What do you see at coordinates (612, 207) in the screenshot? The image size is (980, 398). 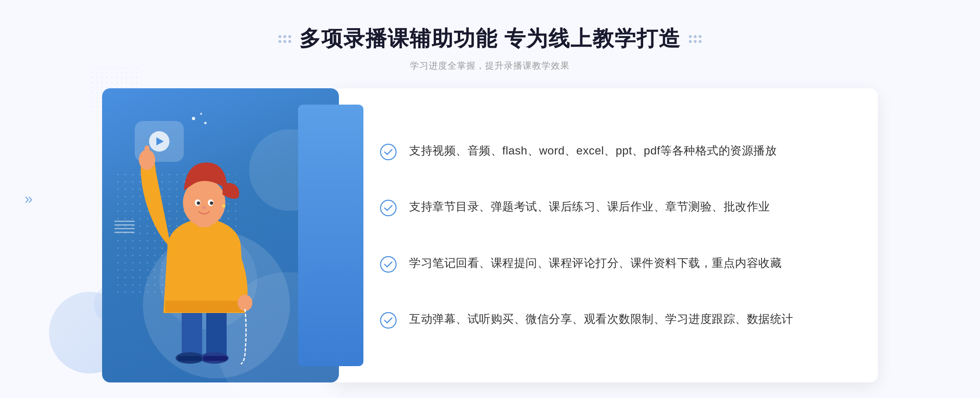 I see `feature-item-2: 支持章节目录、弹题考试、课后练习、课后作业、章节测验、批改作业` at bounding box center [612, 207].